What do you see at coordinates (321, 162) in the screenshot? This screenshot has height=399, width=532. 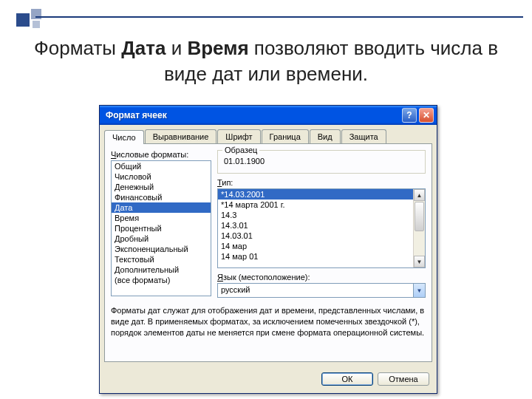 I see `sample-fieldset: Образец 01.01.1900` at bounding box center [321, 162].